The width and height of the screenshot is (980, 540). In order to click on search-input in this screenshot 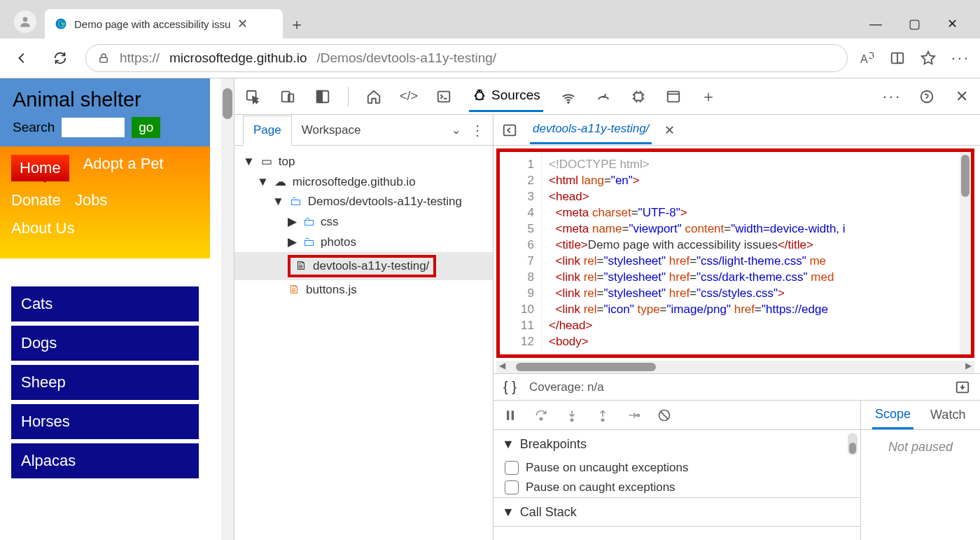, I will do `click(93, 127)`.